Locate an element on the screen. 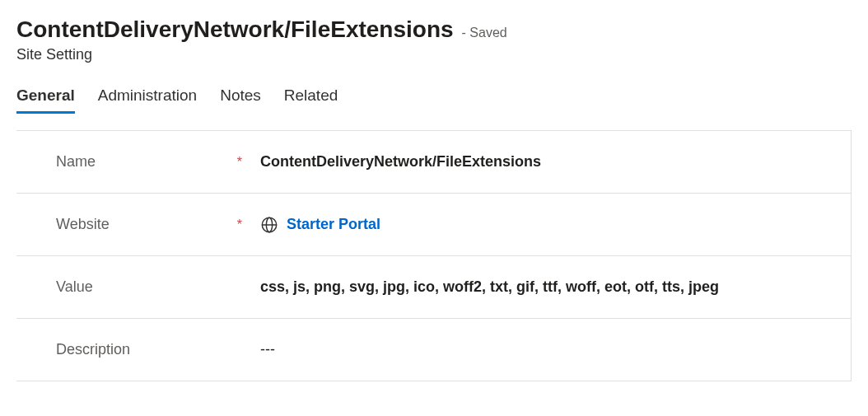 This screenshot has width=868, height=416. field-row-website: Website * Starter Portal is located at coordinates (433, 225).